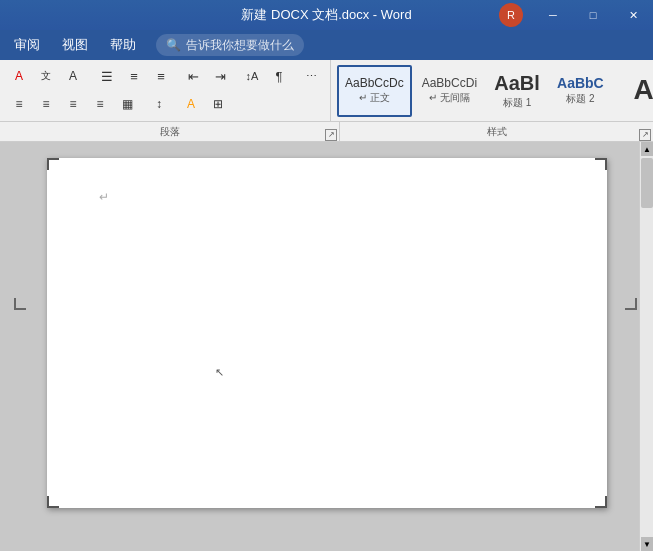 The width and height of the screenshot is (653, 551). What do you see at coordinates (326, 15) in the screenshot?
I see `title-bar: 新建 DOCX 文档.docx - Word R ─ □ ✕` at bounding box center [326, 15].